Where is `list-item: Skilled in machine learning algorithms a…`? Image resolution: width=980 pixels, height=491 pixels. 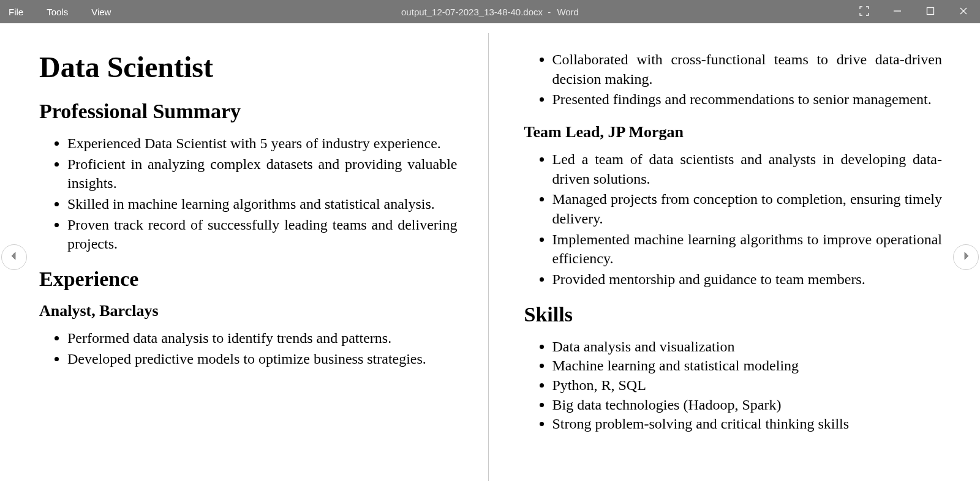 list-item: Skilled in machine learning algorithms a… is located at coordinates (263, 204).